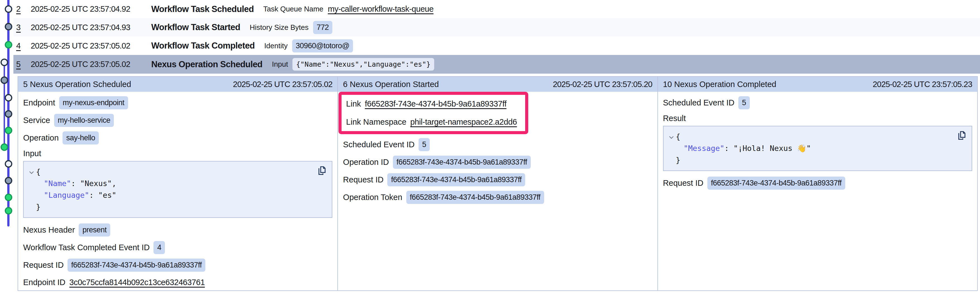 Image resolution: width=980 pixels, height=294 pixels. What do you see at coordinates (475, 197) in the screenshot?
I see `operation-token-badge: f665283f-743e-4374-b45b-9a61a89337ff` at bounding box center [475, 197].